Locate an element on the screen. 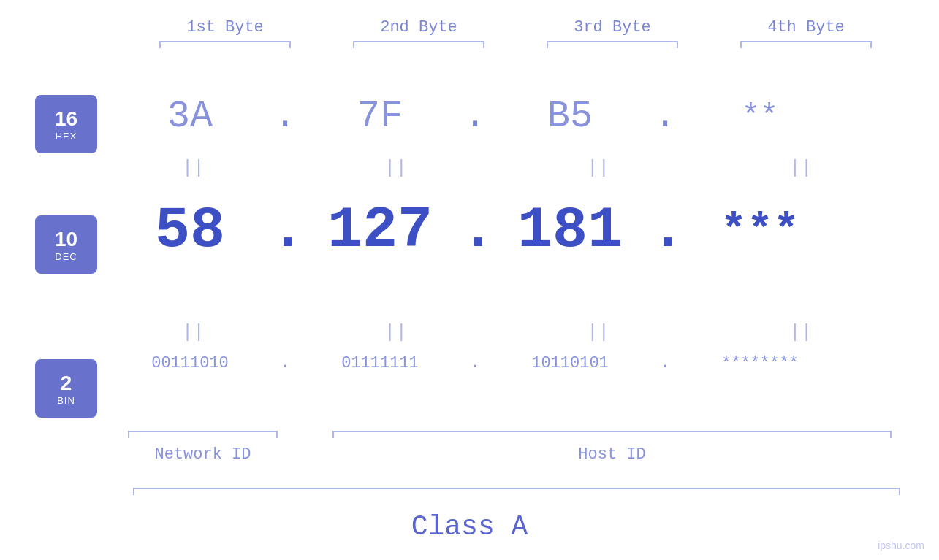  byte-header-3: 3rd Byte is located at coordinates (612, 31).